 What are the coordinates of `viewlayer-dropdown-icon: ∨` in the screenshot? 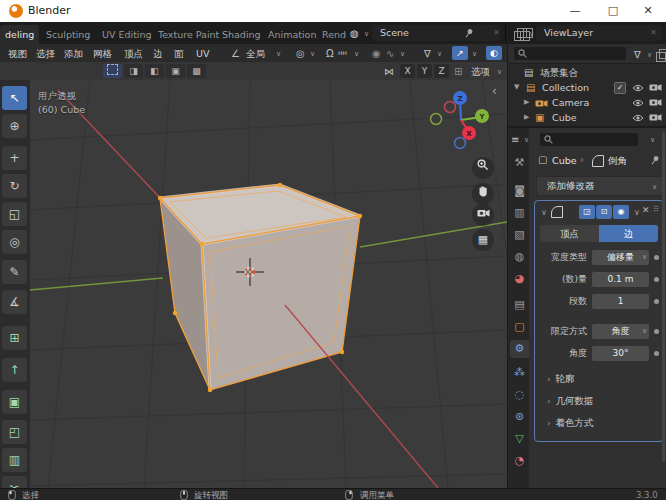 It's located at (532, 34).